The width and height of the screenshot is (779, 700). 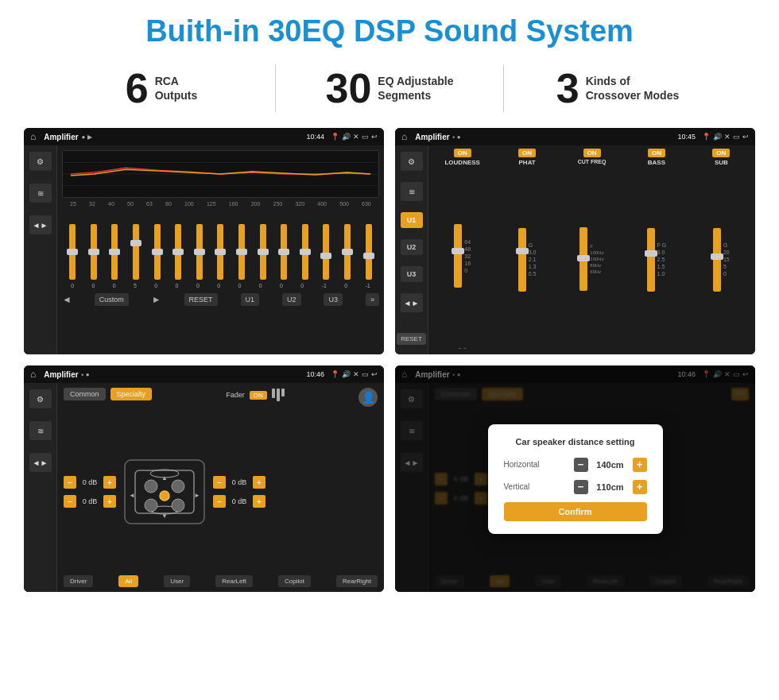 I want to click on spk-ctrl-1: ⚙, so click(x=41, y=399).